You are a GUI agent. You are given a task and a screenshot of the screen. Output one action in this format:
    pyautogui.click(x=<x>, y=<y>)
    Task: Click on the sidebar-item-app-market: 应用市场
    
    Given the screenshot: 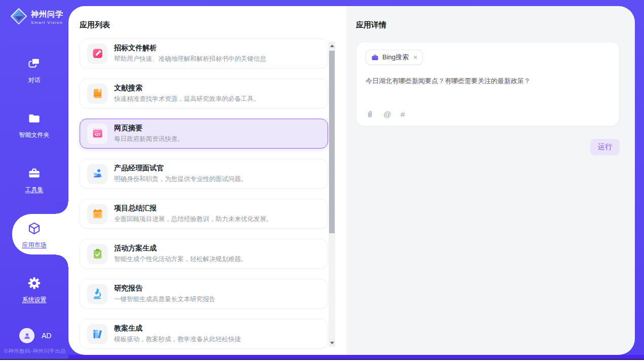 What is the action you would take?
    pyautogui.click(x=34, y=235)
    